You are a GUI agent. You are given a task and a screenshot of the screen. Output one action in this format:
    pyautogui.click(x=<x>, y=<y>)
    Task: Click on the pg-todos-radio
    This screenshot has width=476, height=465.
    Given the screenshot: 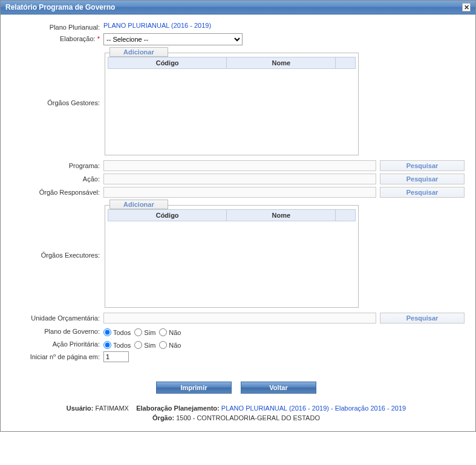 What is the action you would take?
    pyautogui.click(x=108, y=333)
    